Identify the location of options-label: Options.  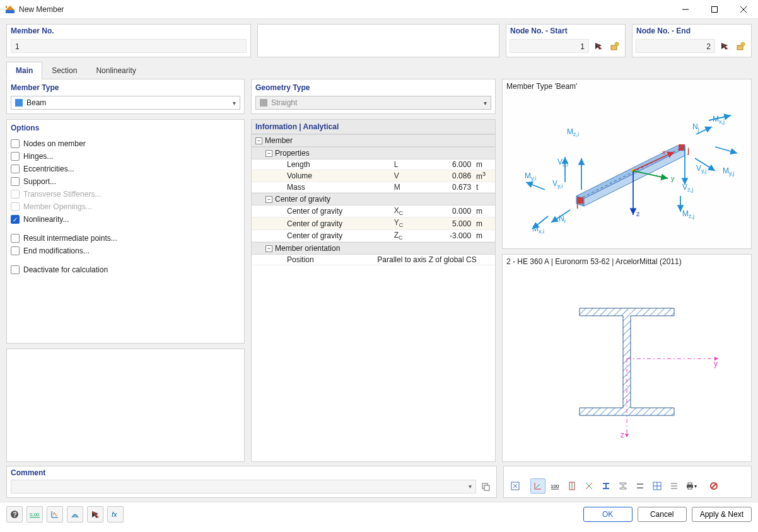
(125, 127).